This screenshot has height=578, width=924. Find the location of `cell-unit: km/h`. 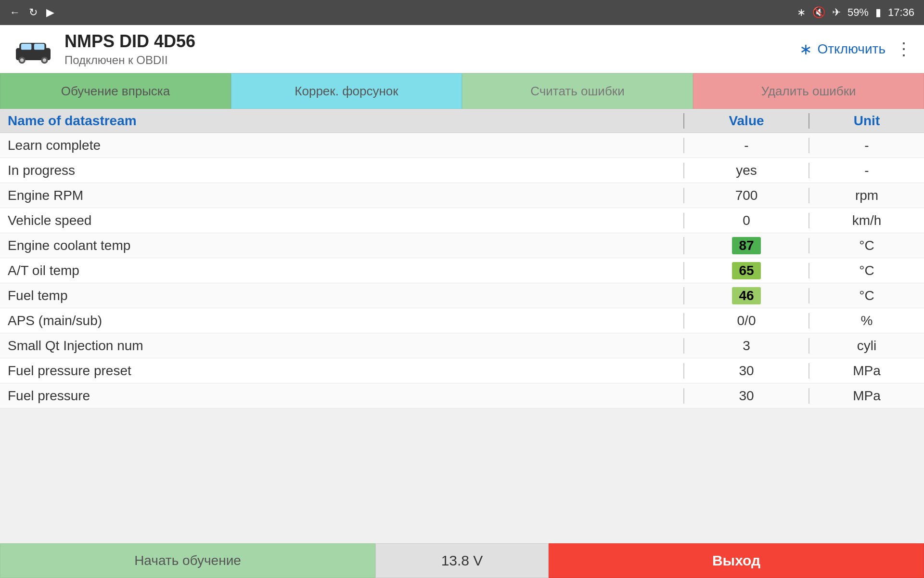

cell-unit: km/h is located at coordinates (866, 221).